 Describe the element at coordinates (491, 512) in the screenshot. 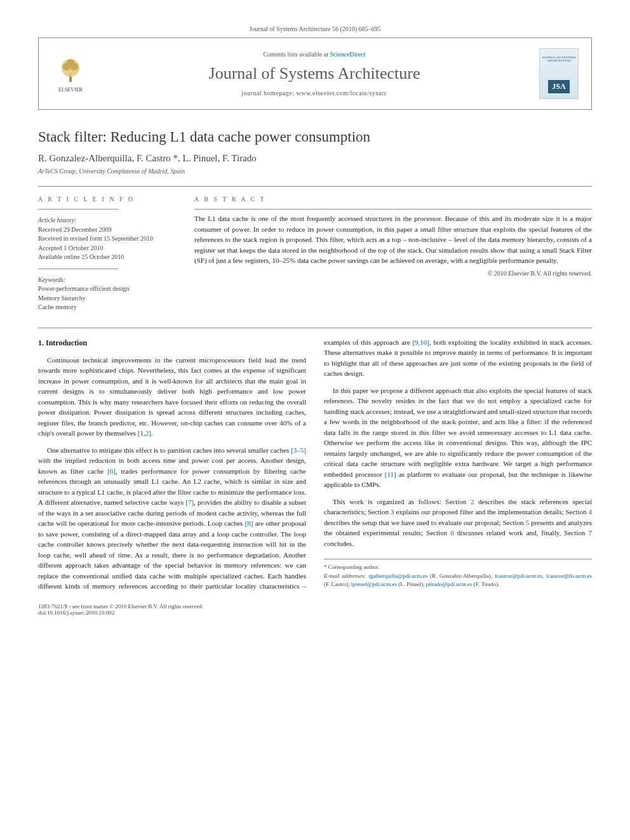

I see `text-run: explains our proposed filter and the imp…` at that location.